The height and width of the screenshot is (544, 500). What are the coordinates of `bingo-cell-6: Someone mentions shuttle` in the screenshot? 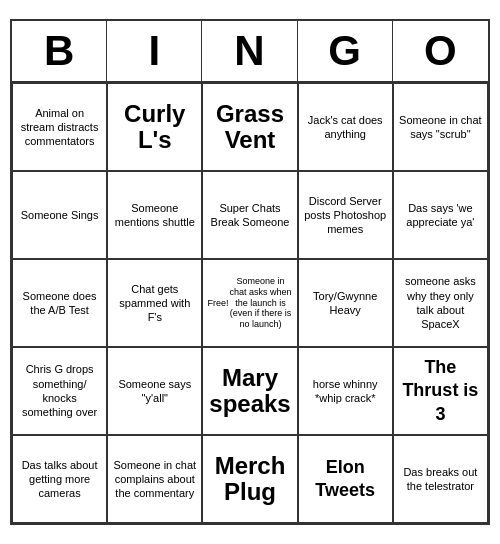 It's located at (154, 215).